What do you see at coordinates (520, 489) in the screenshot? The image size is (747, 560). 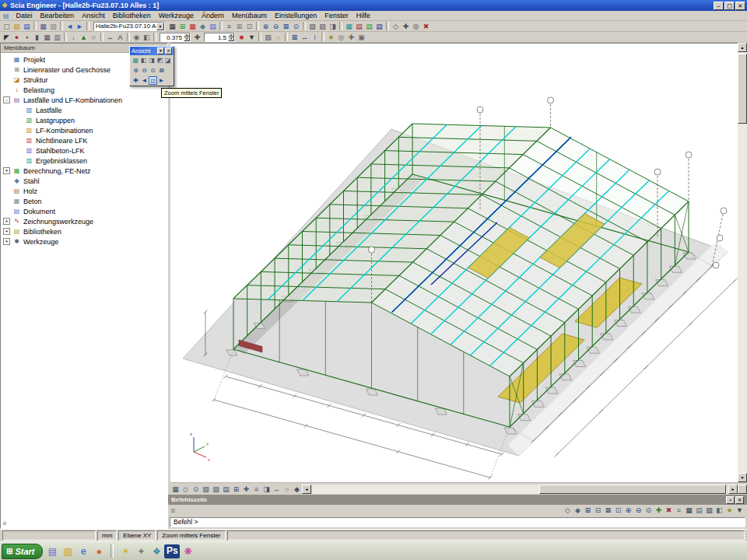 I see `hscroll-track` at bounding box center [520, 489].